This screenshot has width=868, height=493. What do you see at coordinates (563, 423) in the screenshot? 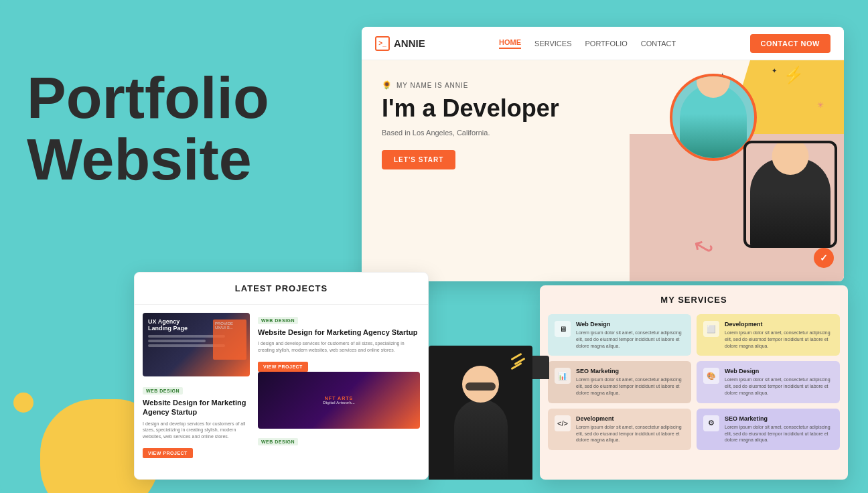
I see `service-icon-dev-2: </>` at bounding box center [563, 423].